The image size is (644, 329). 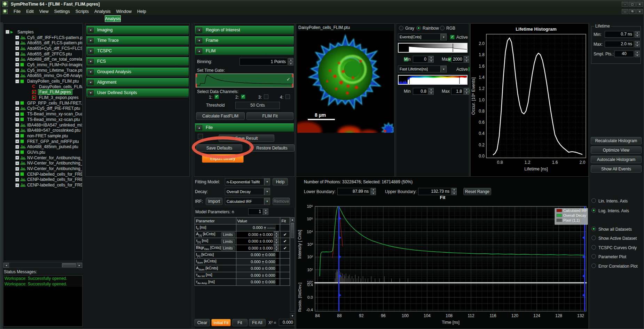 I want to click on events-channel-dropdown: Events[Cnts]▼, so click(x=422, y=37).